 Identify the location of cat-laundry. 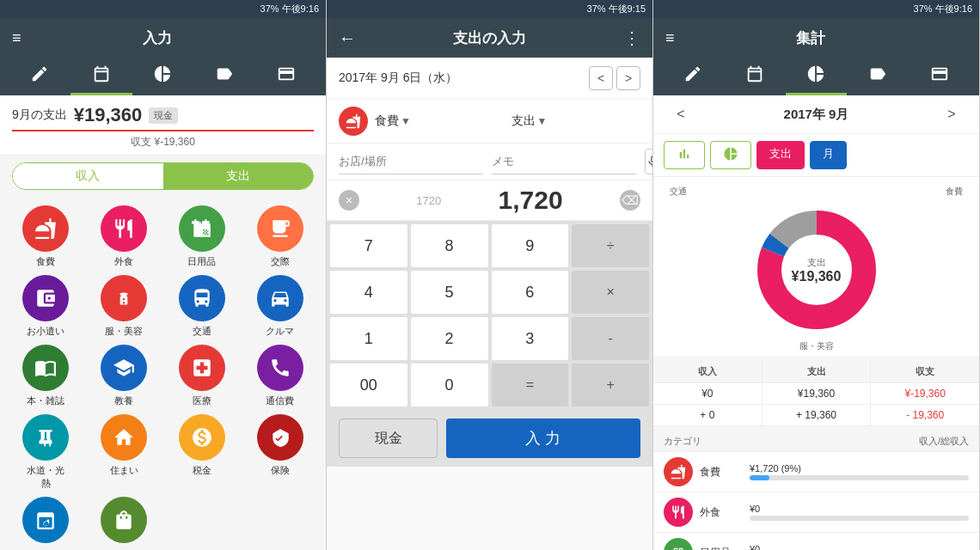
(46, 522).